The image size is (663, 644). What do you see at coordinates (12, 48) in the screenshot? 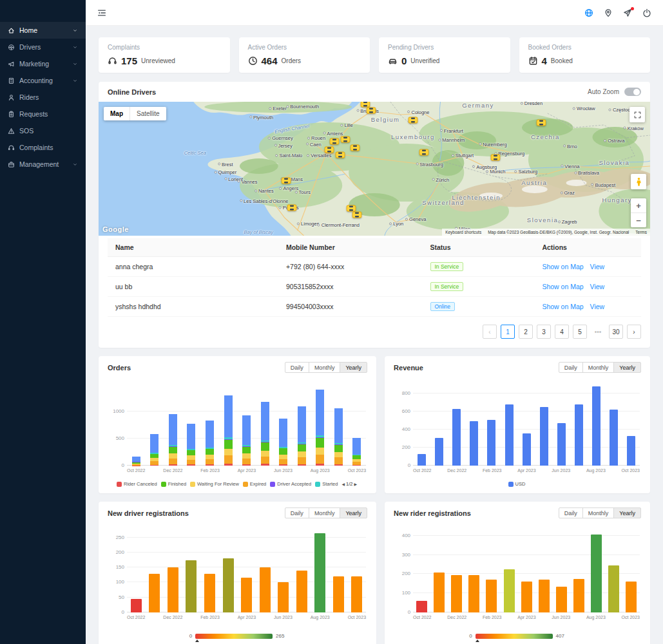
I see `steering-icon` at bounding box center [12, 48].